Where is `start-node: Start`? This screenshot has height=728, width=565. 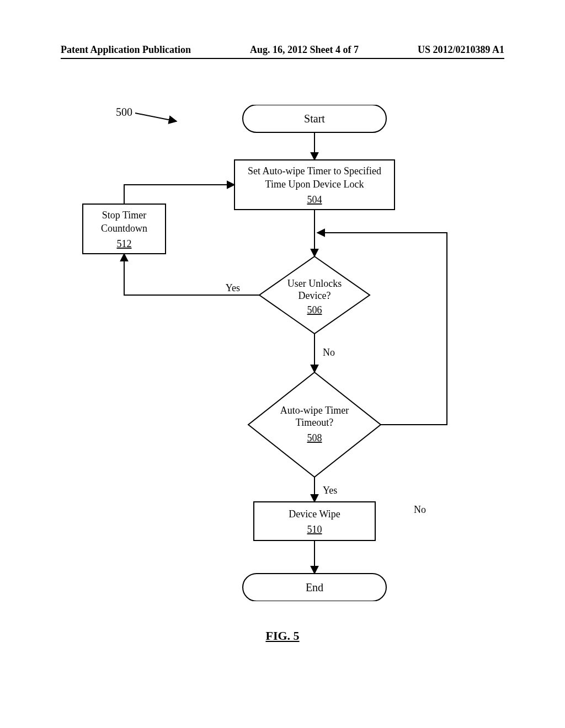 start-node: Start is located at coordinates (315, 119).